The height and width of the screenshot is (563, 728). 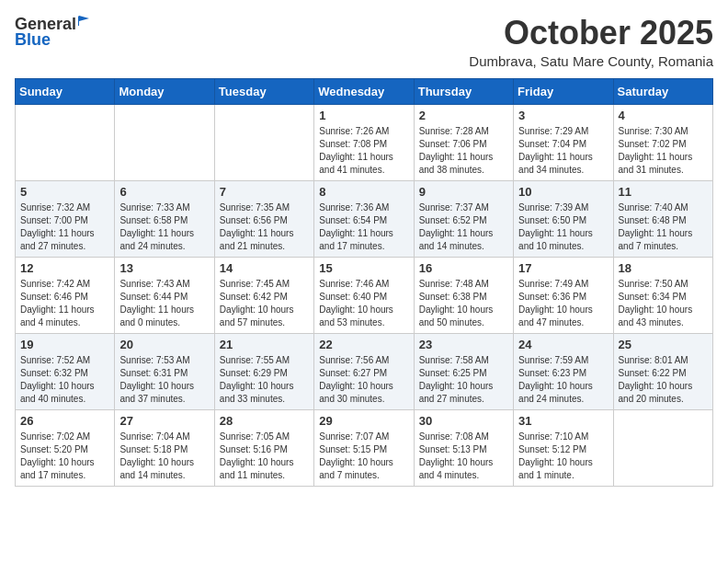 What do you see at coordinates (364, 142) in the screenshot?
I see `calendar-cell: 1Sunrise: 7:26 AM Sunset: 7:08 PM Daylig…` at bounding box center [364, 142].